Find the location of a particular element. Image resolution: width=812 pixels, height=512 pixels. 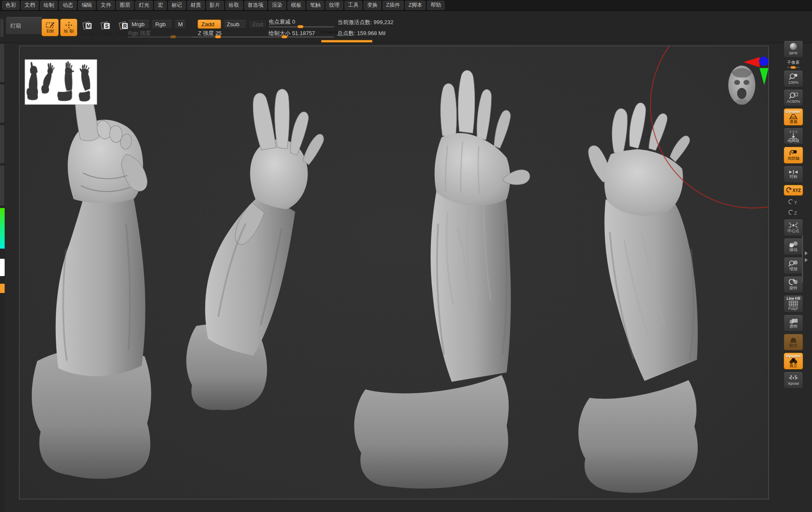

menu-item-layer: 图层 is located at coordinates (125, 5).